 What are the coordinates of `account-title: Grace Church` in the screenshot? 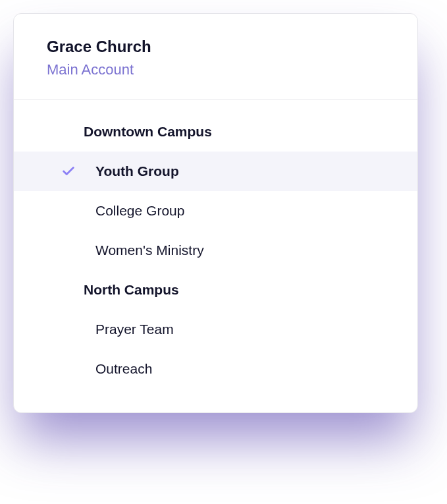 It's located at (216, 47).